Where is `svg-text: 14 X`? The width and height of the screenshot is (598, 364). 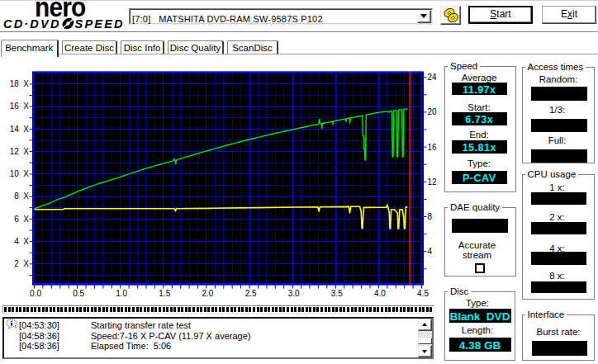 svg-text: 14 X is located at coordinates (20, 129).